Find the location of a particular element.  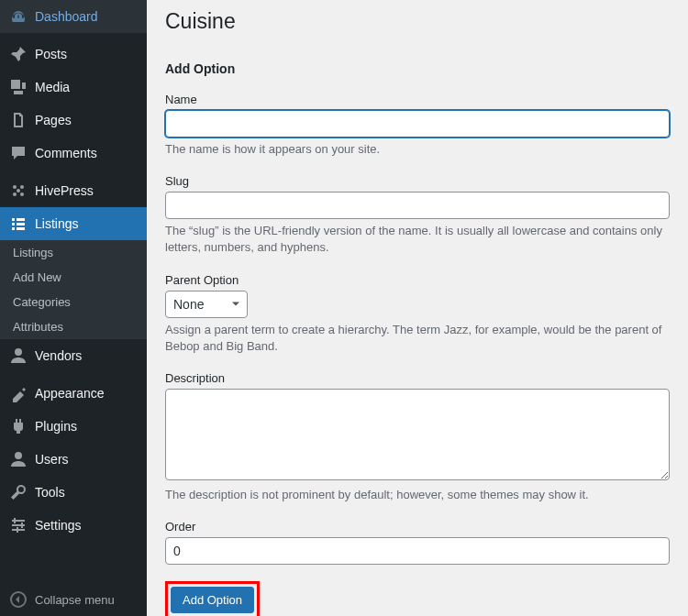

menu-item-users: Users is located at coordinates (73, 459).